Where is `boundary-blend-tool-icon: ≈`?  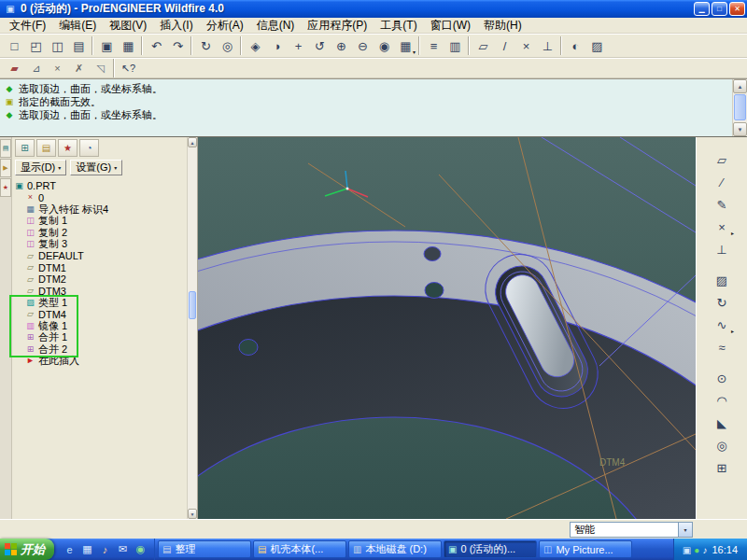
boundary-blend-tool-icon: ≈ is located at coordinates (722, 347).